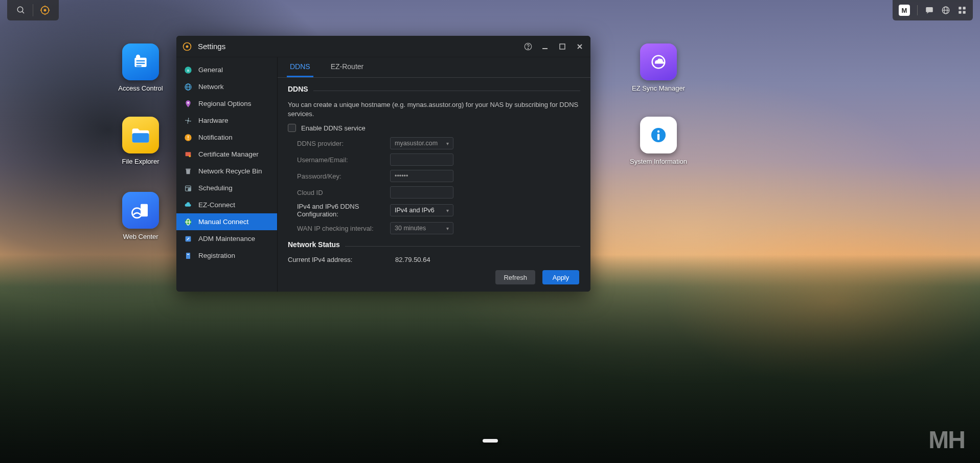 Image resolution: width=980 pixels, height=463 pixels. What do you see at coordinates (227, 121) in the screenshot?
I see `sidebar-item-hardware: Hardware` at bounding box center [227, 121].